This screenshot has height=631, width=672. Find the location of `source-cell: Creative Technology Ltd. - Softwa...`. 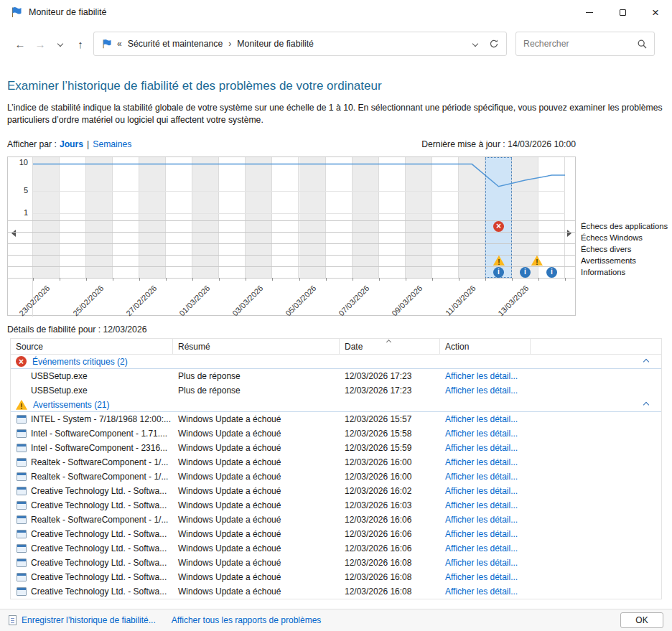

source-cell: Creative Technology Ltd. - Softwa... is located at coordinates (92, 577).